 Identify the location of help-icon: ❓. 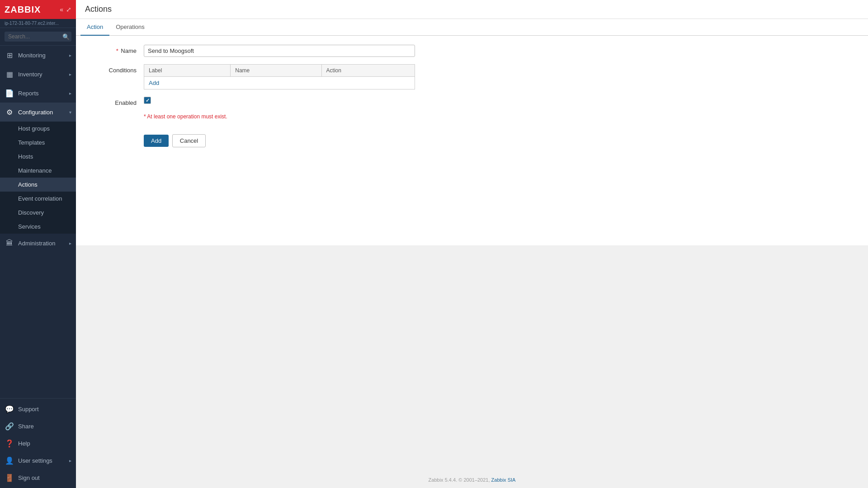
(9, 443).